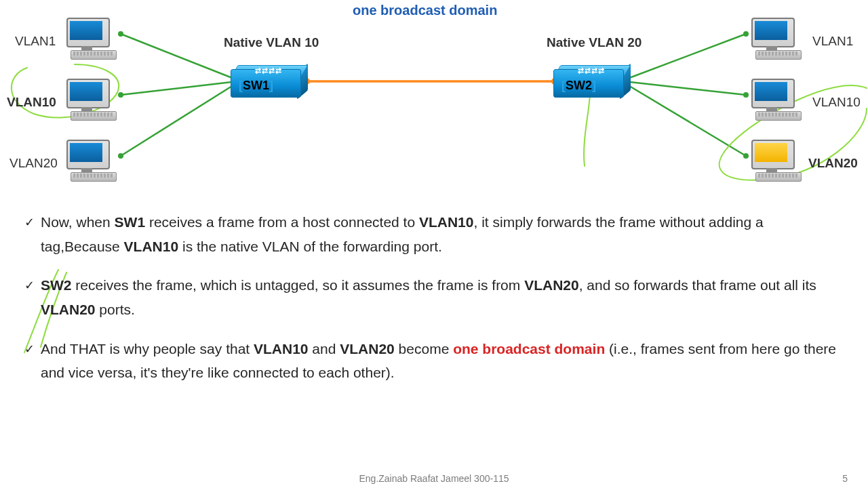  What do you see at coordinates (435, 361) in the screenshot?
I see `list-item: ✓ And THAT is why people say that VLAN10…` at bounding box center [435, 361].